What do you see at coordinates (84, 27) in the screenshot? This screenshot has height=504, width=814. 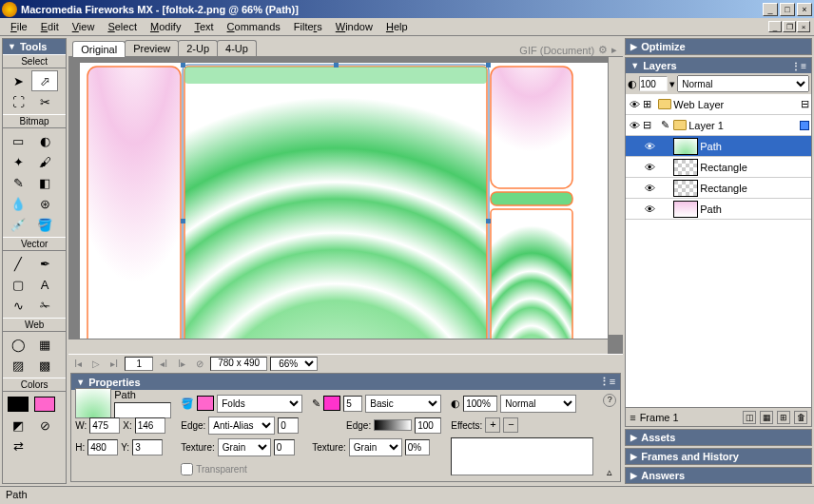 I see `menu-view: View` at bounding box center [84, 27].